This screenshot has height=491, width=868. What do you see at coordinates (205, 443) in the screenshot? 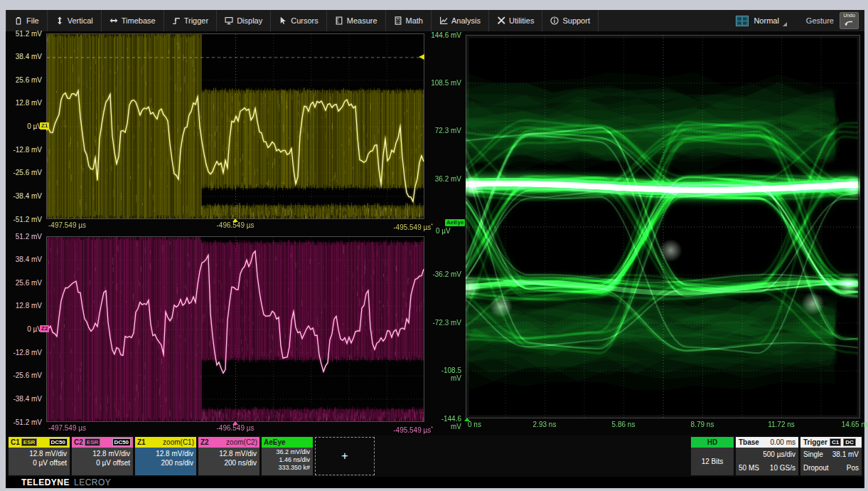
I see `descriptor-title: Z2` at bounding box center [205, 443].